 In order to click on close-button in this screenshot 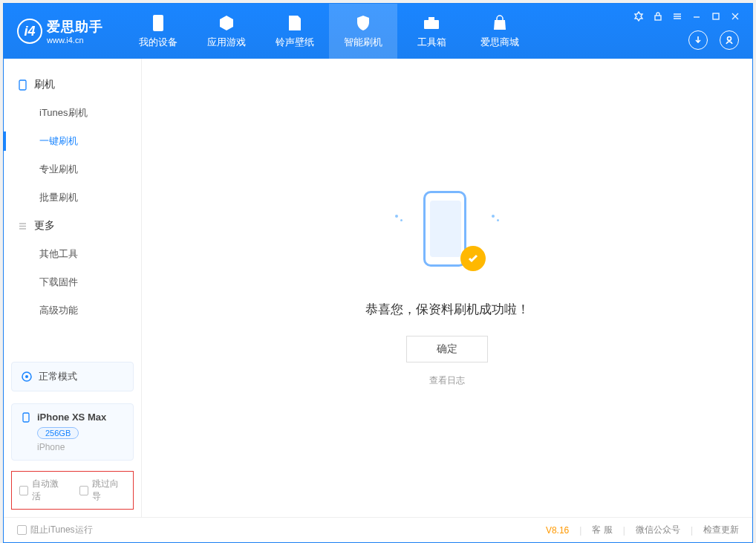, I will do `click(735, 16)`.